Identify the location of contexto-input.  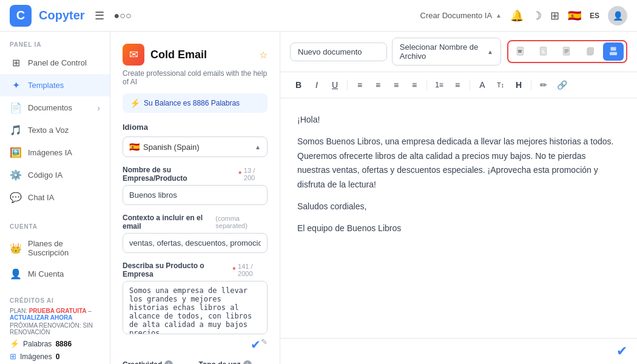
(195, 243).